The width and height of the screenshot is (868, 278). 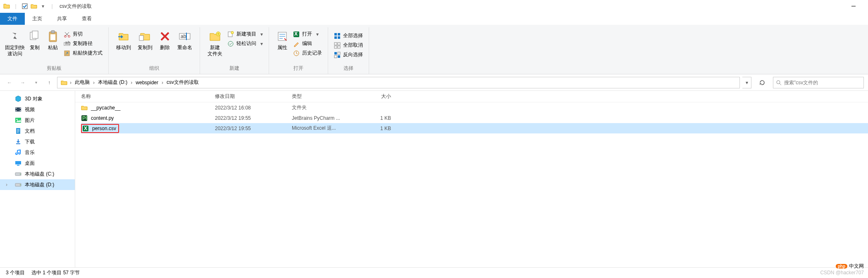 I want to click on properties-icon, so click(x=282, y=36).